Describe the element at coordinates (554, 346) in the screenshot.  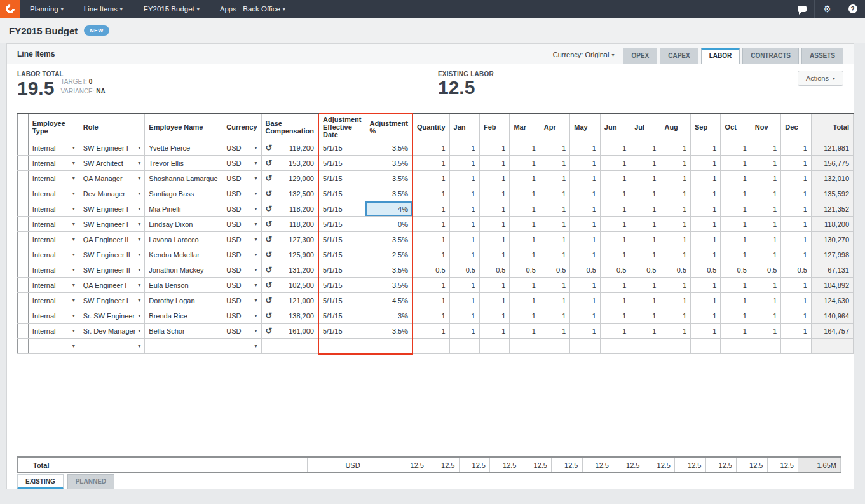
I see `cell-month-apr-empty` at that location.